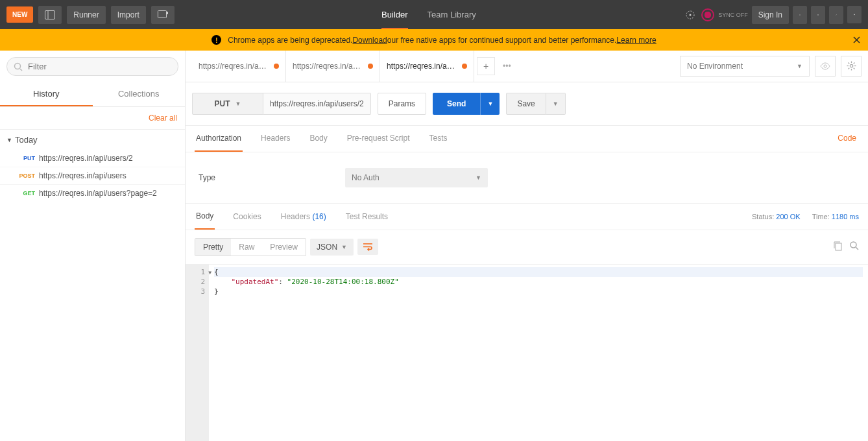 The width and height of the screenshot is (868, 441). What do you see at coordinates (457, 104) in the screenshot?
I see `send-button: Send` at bounding box center [457, 104].